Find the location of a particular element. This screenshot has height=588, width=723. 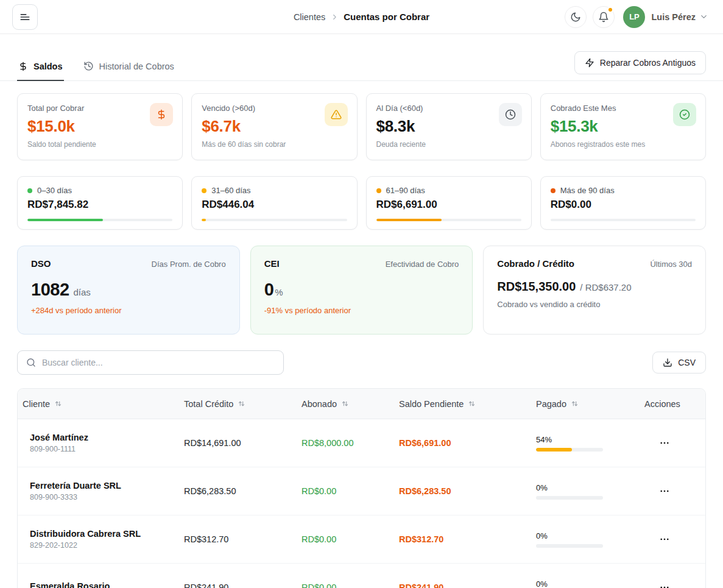

theme-toggle-button is located at coordinates (576, 17).